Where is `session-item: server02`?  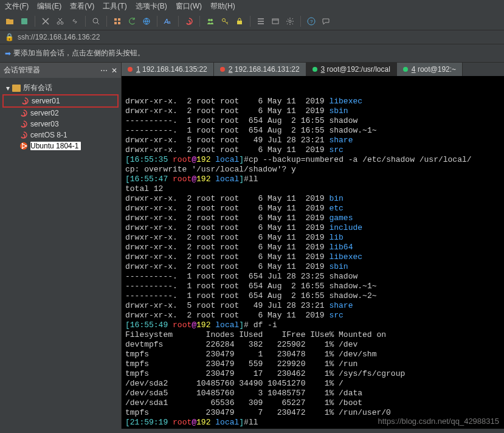 session-item: server02 is located at coordinates (61, 113).